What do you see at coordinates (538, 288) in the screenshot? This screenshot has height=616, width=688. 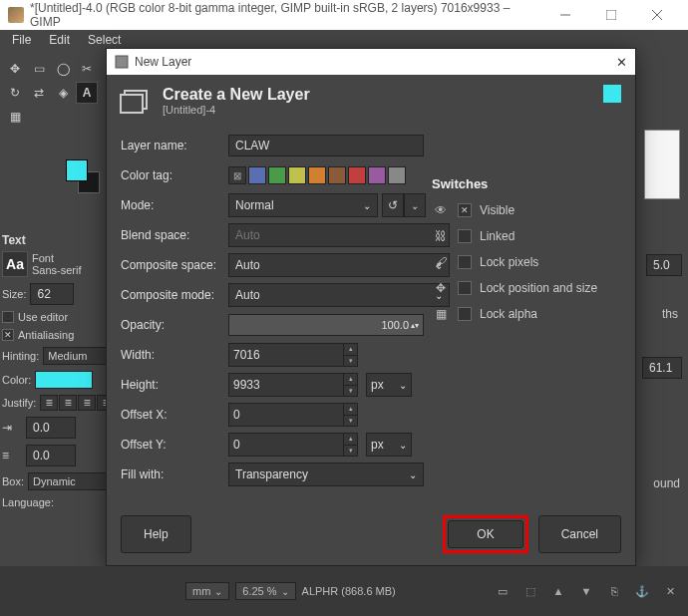 I see `lock-position-label: Lock position and size` at bounding box center [538, 288].